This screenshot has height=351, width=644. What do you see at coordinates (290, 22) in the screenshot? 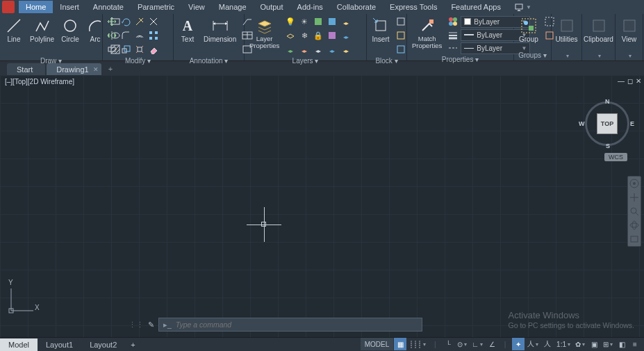
I see `layer-bulb-icon: 💡` at bounding box center [290, 22].